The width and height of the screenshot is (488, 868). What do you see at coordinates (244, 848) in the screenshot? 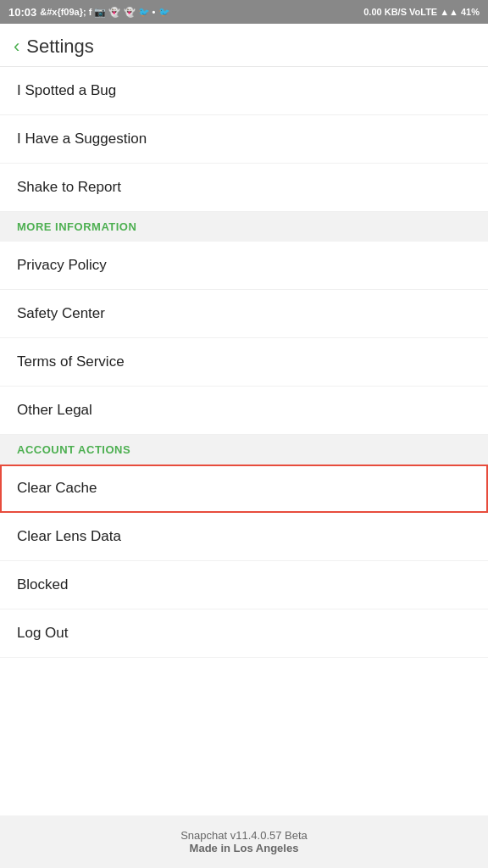
I see `footer-location: Made in Los Angeles` at bounding box center [244, 848].